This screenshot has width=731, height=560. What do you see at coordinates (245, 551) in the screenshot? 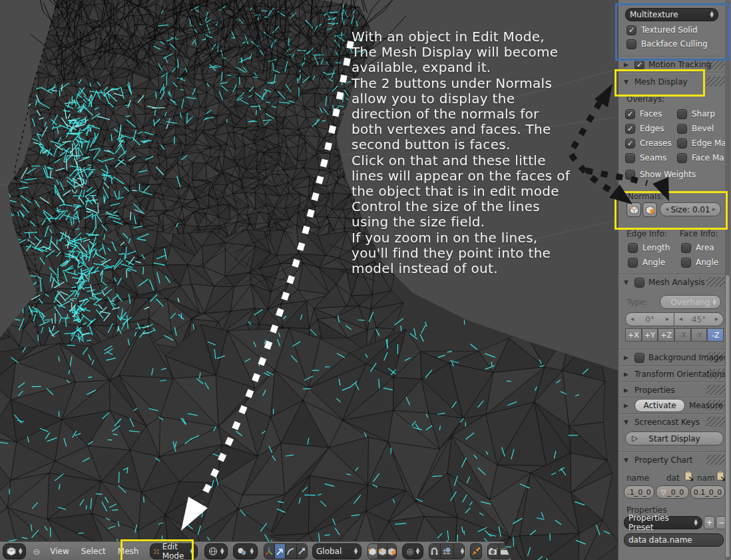
I see `pivot-dropdown: ▲▼` at bounding box center [245, 551].